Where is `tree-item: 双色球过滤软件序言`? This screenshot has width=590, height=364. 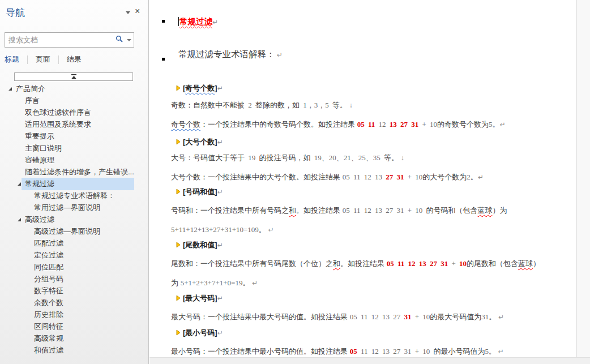 tree-item: 双色球过滤软件序言 is located at coordinates (75, 112).